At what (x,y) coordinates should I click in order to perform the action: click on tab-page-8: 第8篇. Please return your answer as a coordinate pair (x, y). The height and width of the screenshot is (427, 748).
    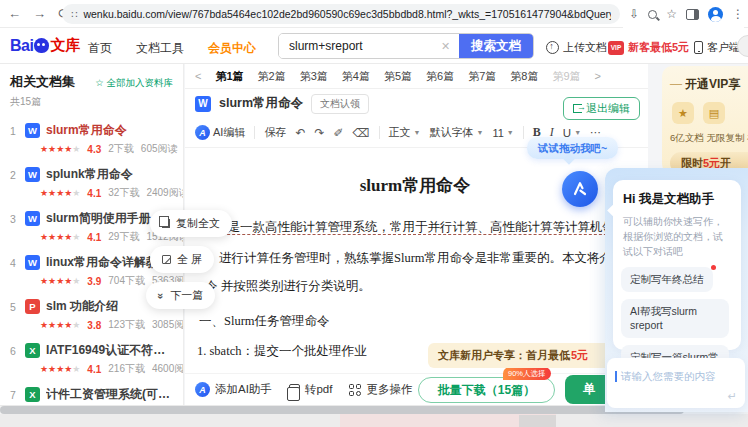
    Looking at the image, I should click on (524, 76).